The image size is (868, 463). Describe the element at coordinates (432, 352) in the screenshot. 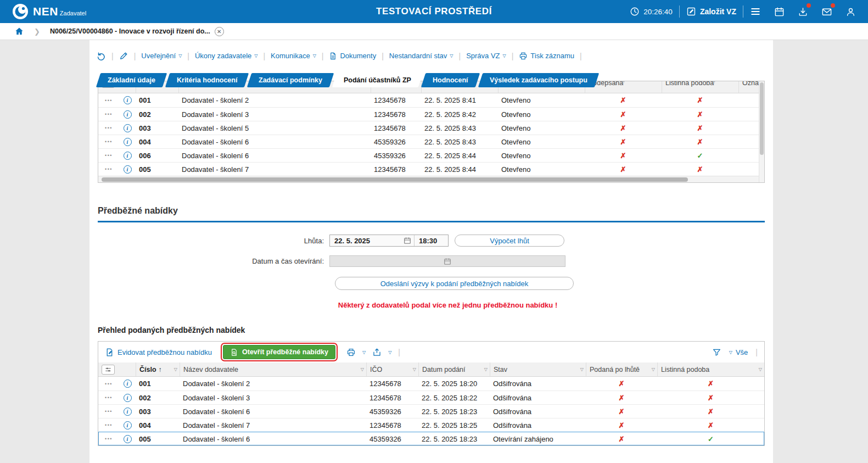

I see `preliminary-table-toolbar: Evidovat předběžnou nabídku Otevřít před…` at that location.